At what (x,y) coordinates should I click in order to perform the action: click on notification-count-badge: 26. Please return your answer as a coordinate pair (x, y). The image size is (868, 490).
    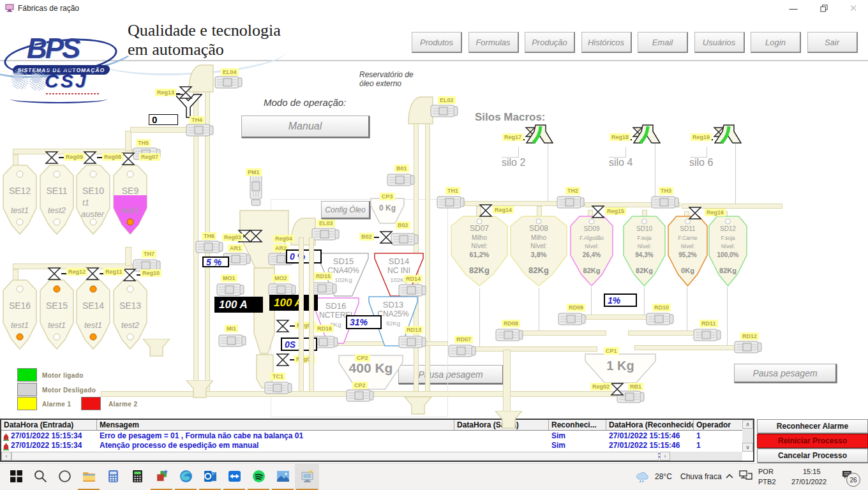
    Looking at the image, I should click on (853, 480).